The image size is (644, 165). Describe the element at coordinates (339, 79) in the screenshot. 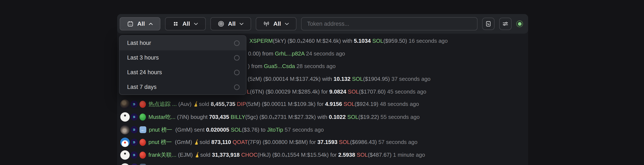

I see `feed-text: (5zM) ($0.00014 M:$137.42k) with 10.132 …` at that location.